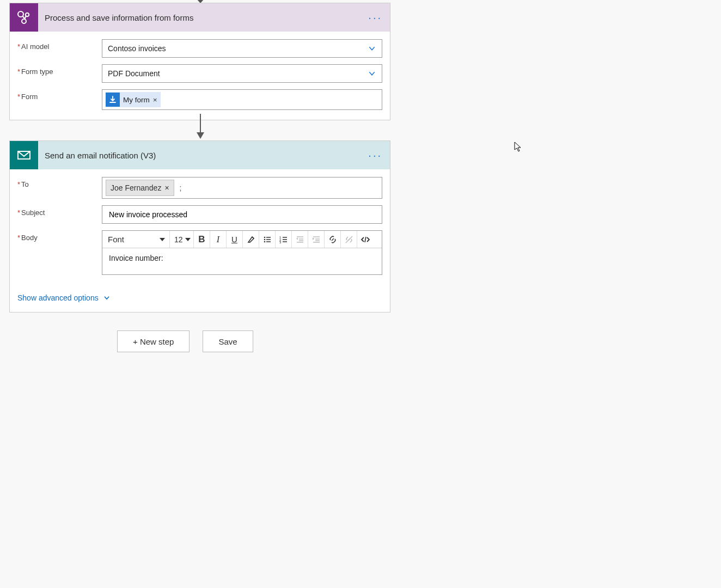  What do you see at coordinates (235, 240) in the screenshot?
I see `underline-button: U` at bounding box center [235, 240].